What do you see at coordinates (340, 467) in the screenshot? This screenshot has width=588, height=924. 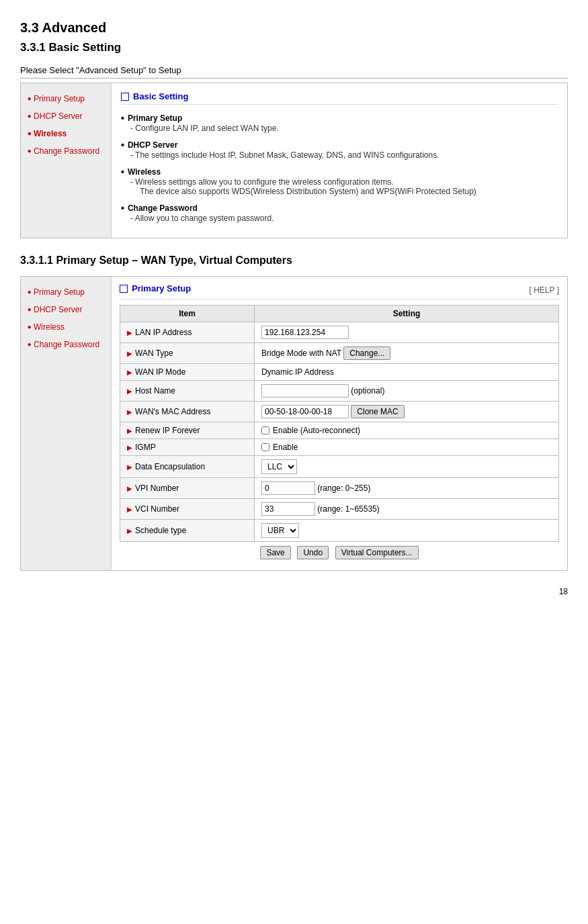 I see `table-row: ▶Data Encapsulation LLC` at bounding box center [340, 467].